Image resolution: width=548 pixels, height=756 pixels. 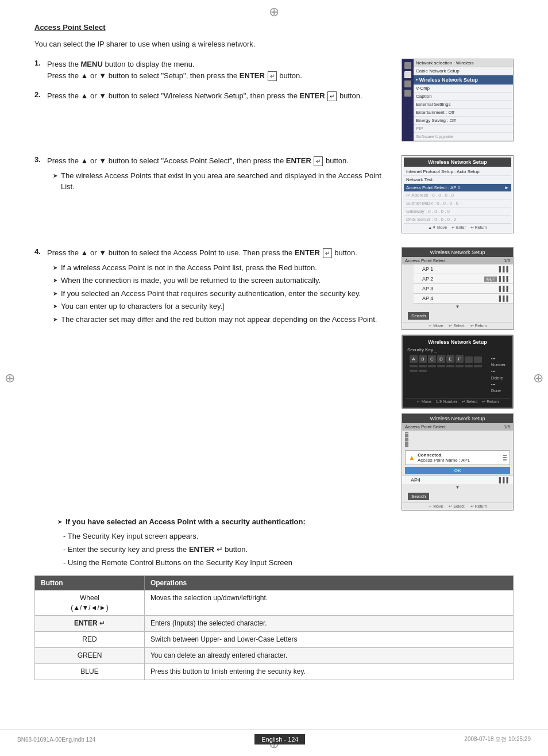 I want to click on step-2-line-1: Press the ▲ or ▼ button to select "Wirel…, so click(x=217, y=96).